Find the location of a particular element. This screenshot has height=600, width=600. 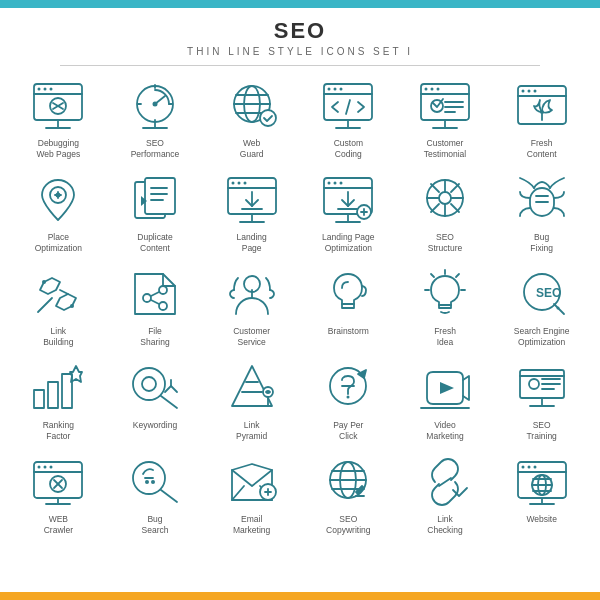

icon-keywording: Keywording is located at coordinates (156, 400).